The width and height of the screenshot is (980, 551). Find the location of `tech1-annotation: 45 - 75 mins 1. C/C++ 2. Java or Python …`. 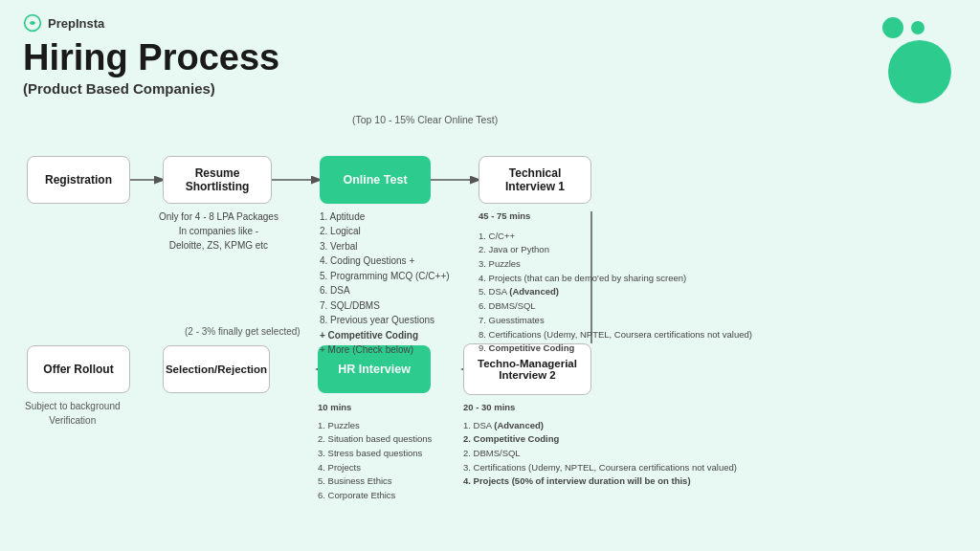

tech1-annotation: 45 - 75 mins 1. C/C++ 2. Java or Python … is located at coordinates (615, 283).